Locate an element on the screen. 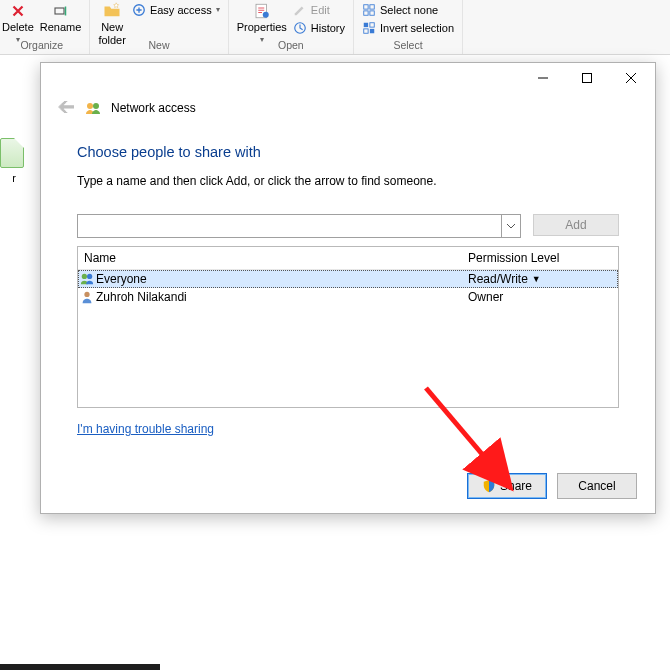 The image size is (670, 670). new-group-label: New is located at coordinates (160, 45).